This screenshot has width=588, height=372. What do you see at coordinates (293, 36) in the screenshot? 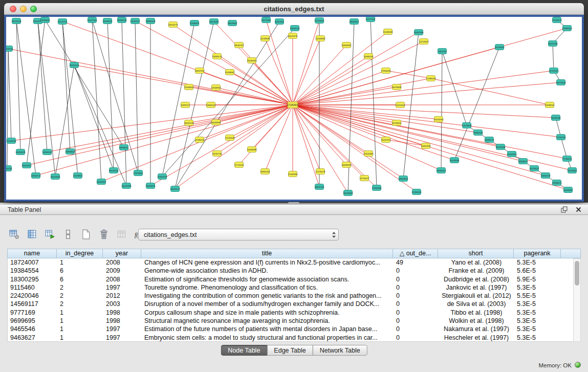
I see `graph-node: 16041370` at bounding box center [293, 36].